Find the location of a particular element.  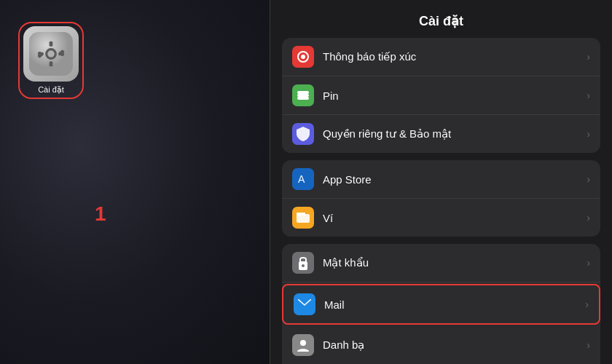

contacts-label: Danh bạ is located at coordinates (455, 345).